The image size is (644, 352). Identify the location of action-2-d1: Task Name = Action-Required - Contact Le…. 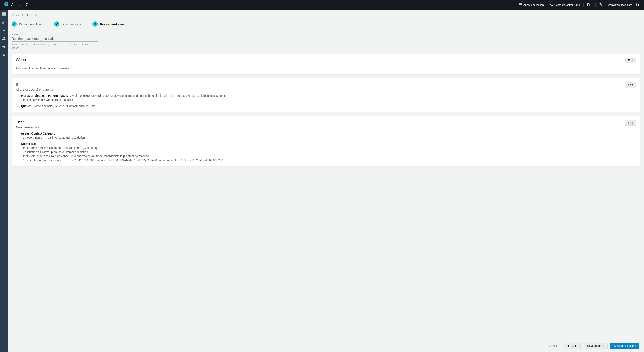
(329, 148).